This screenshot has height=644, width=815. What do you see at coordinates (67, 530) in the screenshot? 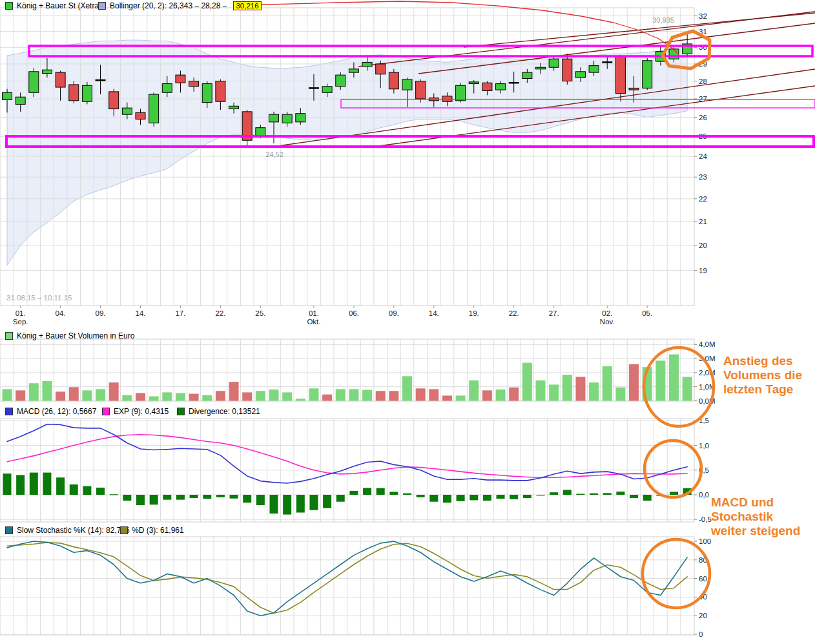
I see `legend-stochastic-k: Slow Stochastic %K (14): 82,756` at bounding box center [67, 530].